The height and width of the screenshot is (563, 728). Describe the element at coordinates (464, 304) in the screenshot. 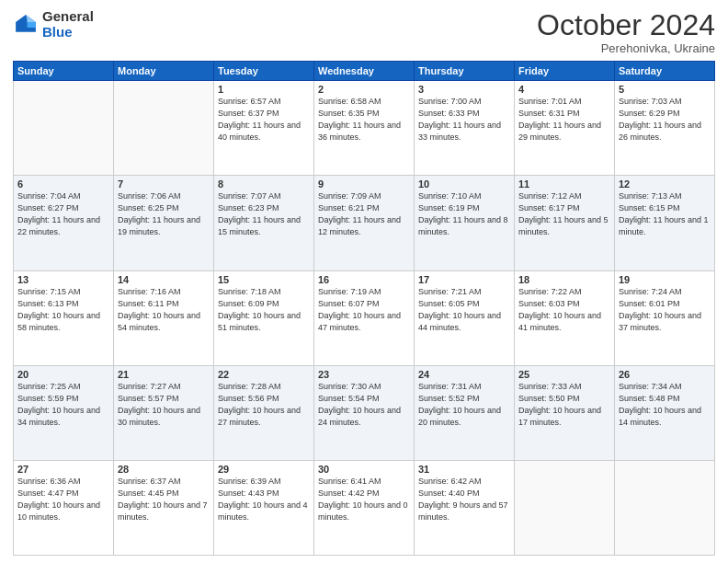

I see `sunset-text: Sunset: 6:05 PM` at that location.